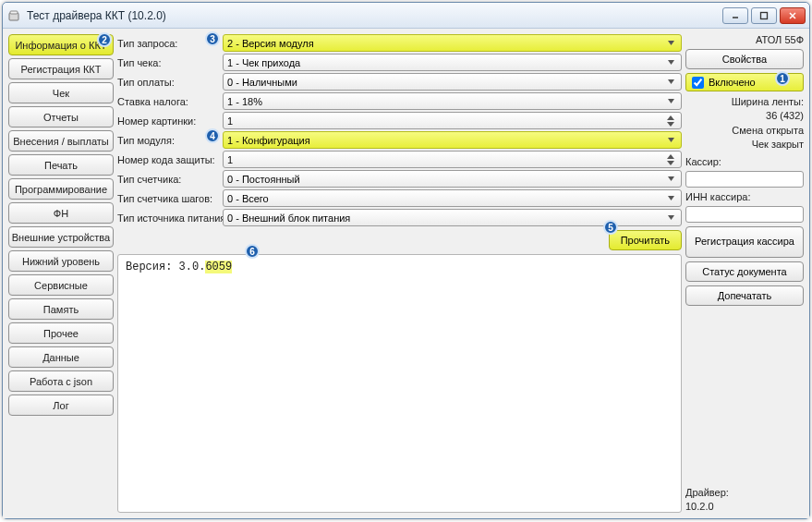 The width and height of the screenshot is (812, 522). What do you see at coordinates (269, 140) in the screenshot?
I see `module-type-value: 1 - Конфигурация` at bounding box center [269, 140].